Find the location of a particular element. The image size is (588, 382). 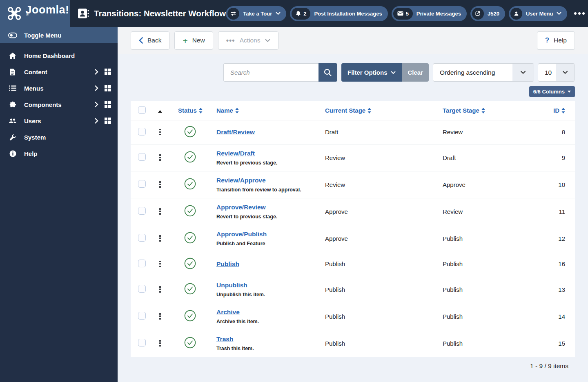

app-header: Joomla!® Transitions: Newsletter Workflo… is located at coordinates (294, 13).